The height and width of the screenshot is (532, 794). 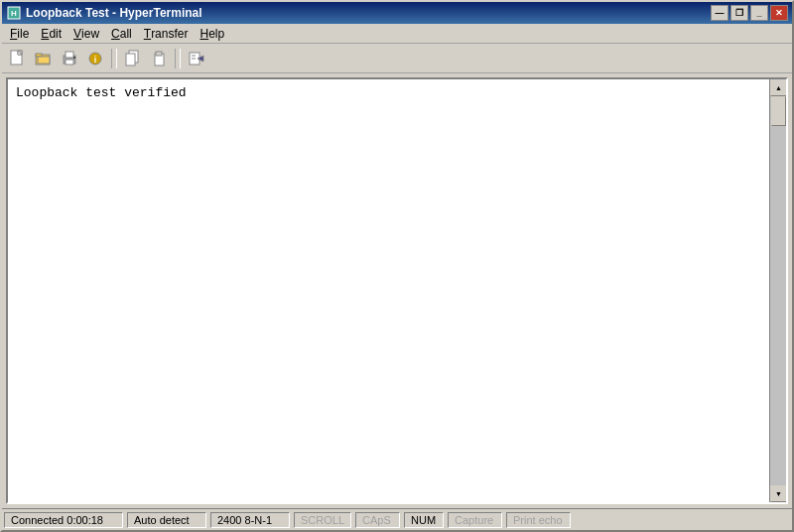 I want to click on svg-text: i, so click(x=95, y=60).